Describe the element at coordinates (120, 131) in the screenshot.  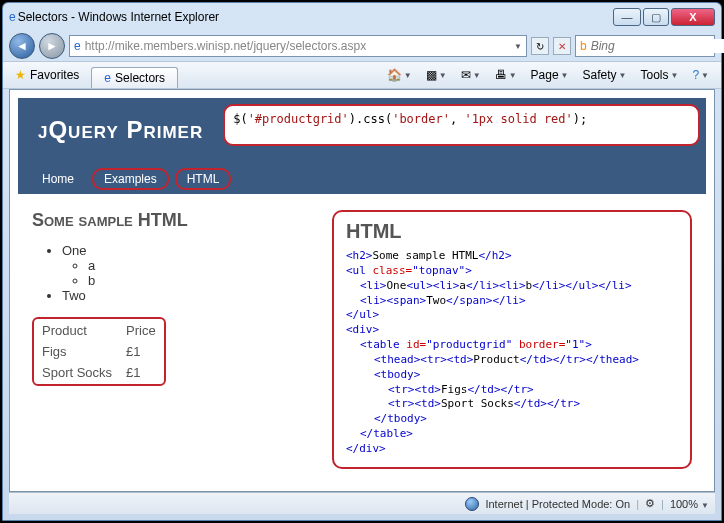
I see `banner-title: jQuery Primer` at that location.